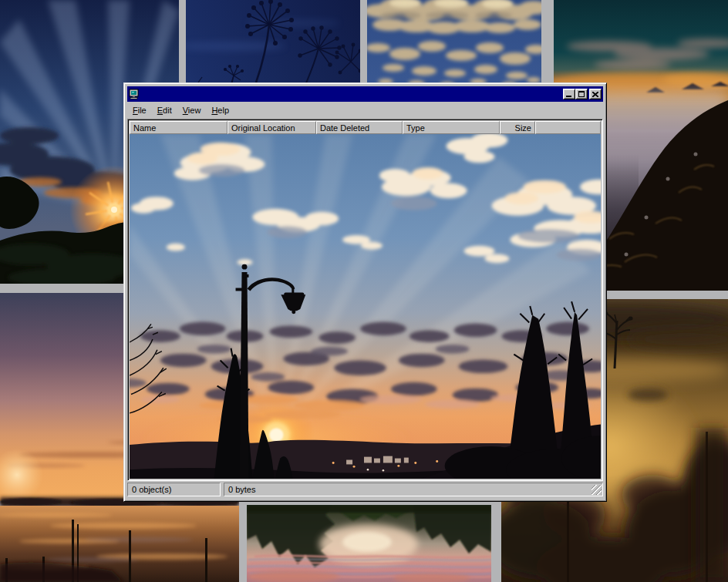 The height and width of the screenshot is (582, 728). Describe the element at coordinates (595, 94) in the screenshot. I see `close-button` at that location.